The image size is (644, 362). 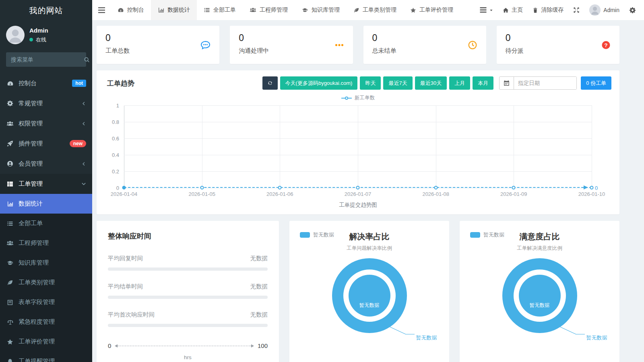 I want to click on sidebar-item-urgency: 紧急程度管理, so click(x=46, y=322).